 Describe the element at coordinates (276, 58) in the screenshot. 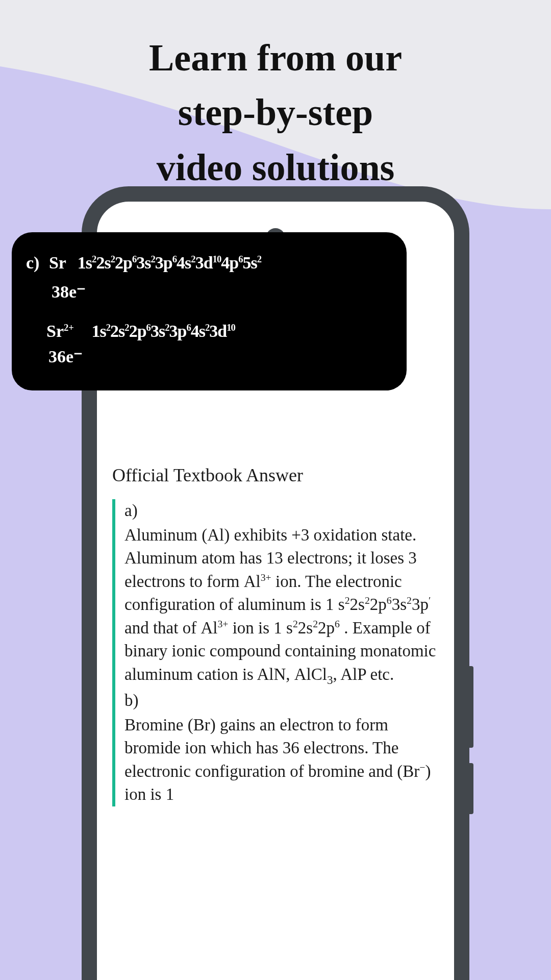

I see `headline-line-1: Learn from our` at that location.